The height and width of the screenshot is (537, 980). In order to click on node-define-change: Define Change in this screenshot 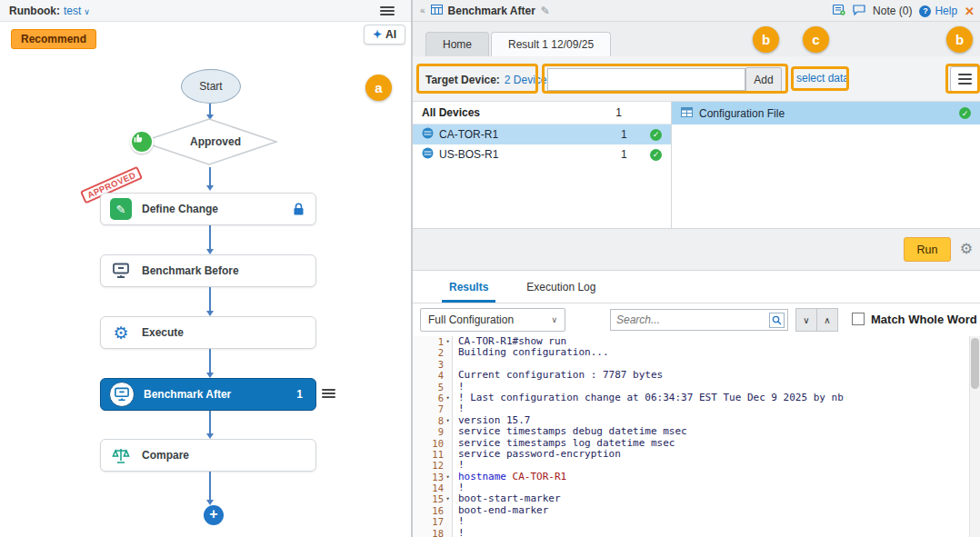, I will do `click(208, 209)`.